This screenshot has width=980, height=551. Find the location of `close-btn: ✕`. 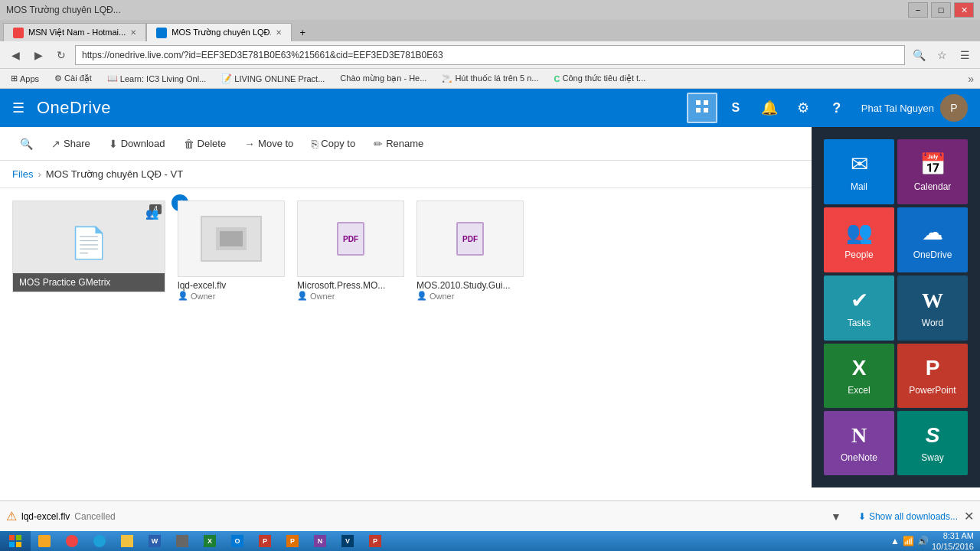

close-btn: ✕ is located at coordinates (964, 10).